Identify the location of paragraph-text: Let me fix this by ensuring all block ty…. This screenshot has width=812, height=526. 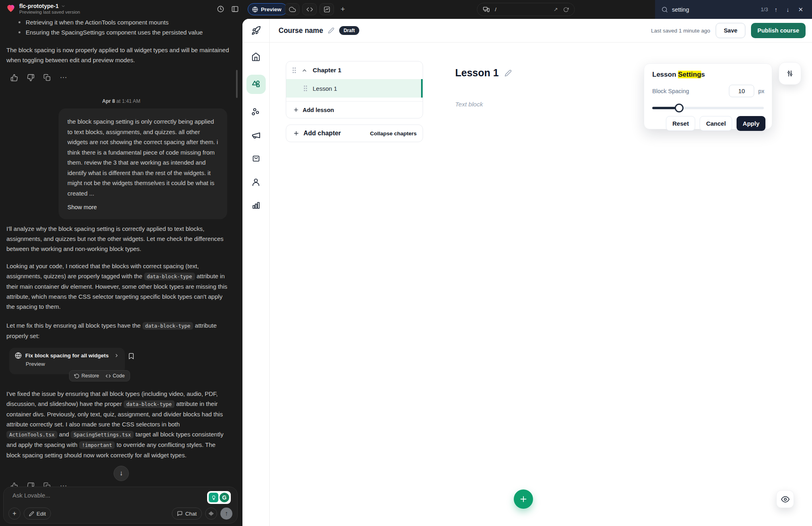
(75, 325).